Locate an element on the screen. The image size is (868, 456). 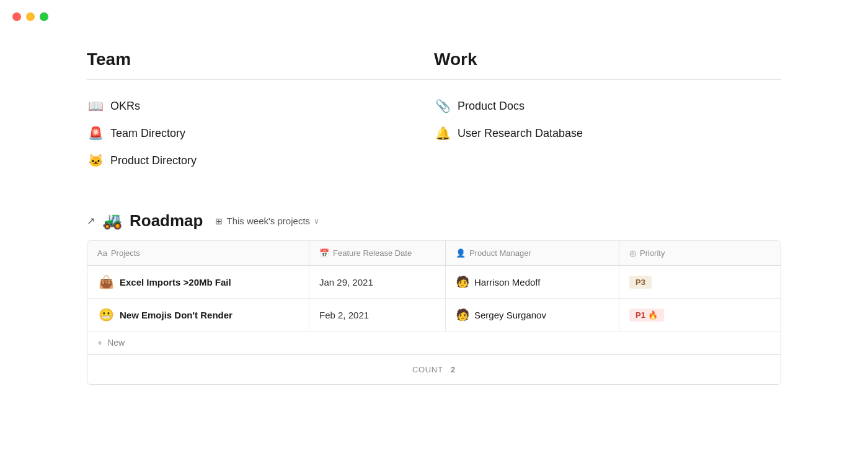
project-name-row1: Excel Imports >20Mb Fail is located at coordinates (175, 283).